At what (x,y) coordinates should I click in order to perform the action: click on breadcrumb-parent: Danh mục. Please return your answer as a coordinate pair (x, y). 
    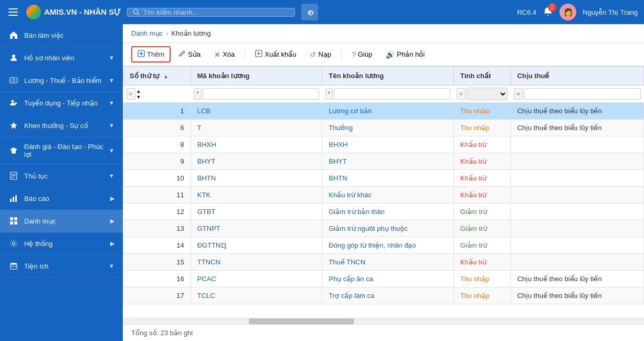
    Looking at the image, I should click on (147, 34).